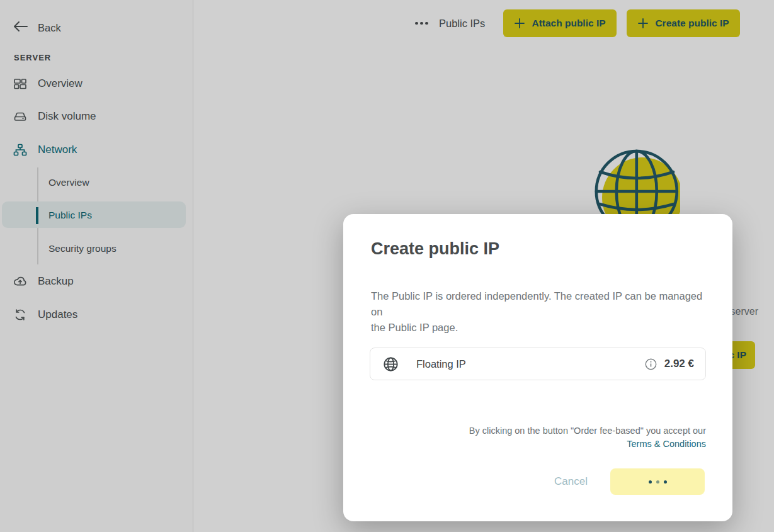 This screenshot has width=774, height=532. Describe the element at coordinates (630, 482) in the screenshot. I see `dialog-actions: Cancel` at that location.